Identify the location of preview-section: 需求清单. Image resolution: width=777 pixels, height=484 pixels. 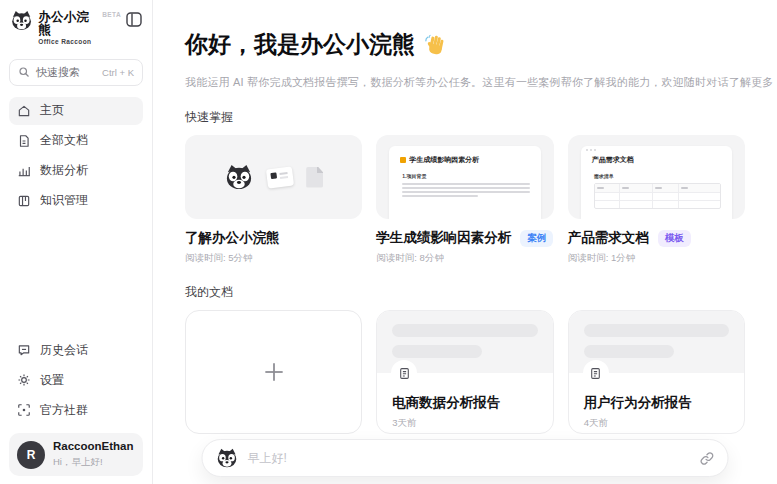
(658, 176).